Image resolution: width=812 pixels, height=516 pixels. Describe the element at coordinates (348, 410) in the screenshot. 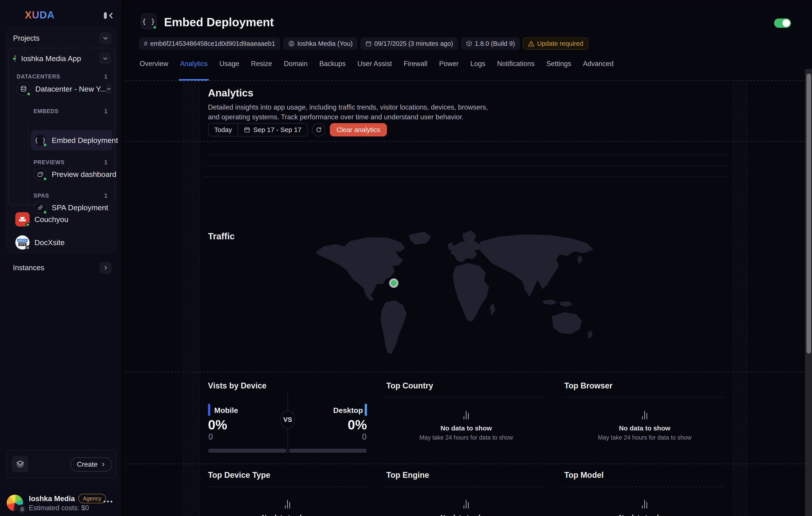

I see `desktop-label: Desktop` at that location.